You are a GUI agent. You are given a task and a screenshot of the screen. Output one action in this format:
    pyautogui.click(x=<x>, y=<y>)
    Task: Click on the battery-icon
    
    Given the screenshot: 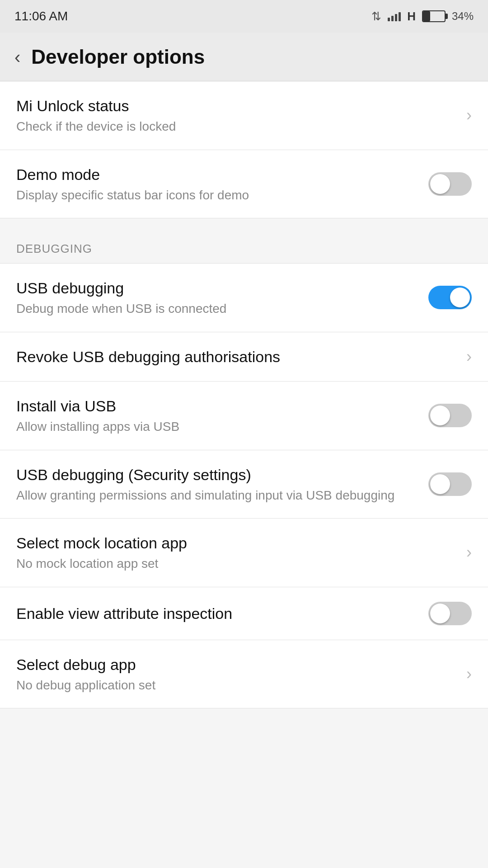 What is the action you would take?
    pyautogui.click(x=434, y=16)
    